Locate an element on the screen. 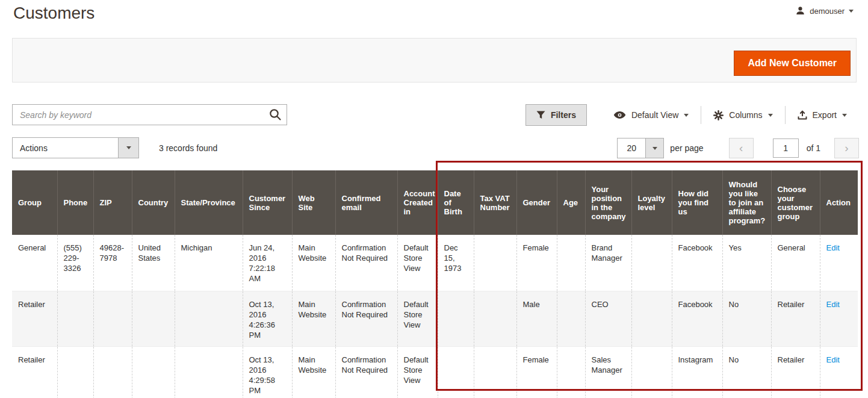  column-header-label: Loyalty level is located at coordinates (652, 203).